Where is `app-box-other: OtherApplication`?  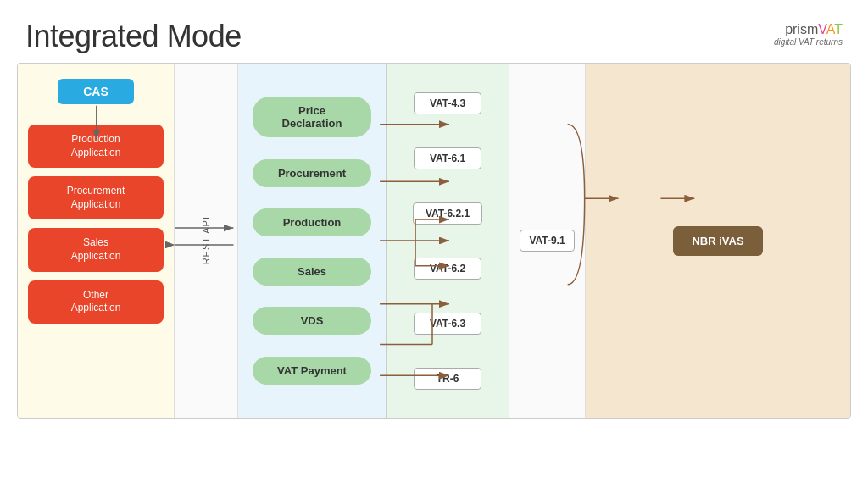 app-box-other: OtherApplication is located at coordinates (96, 302).